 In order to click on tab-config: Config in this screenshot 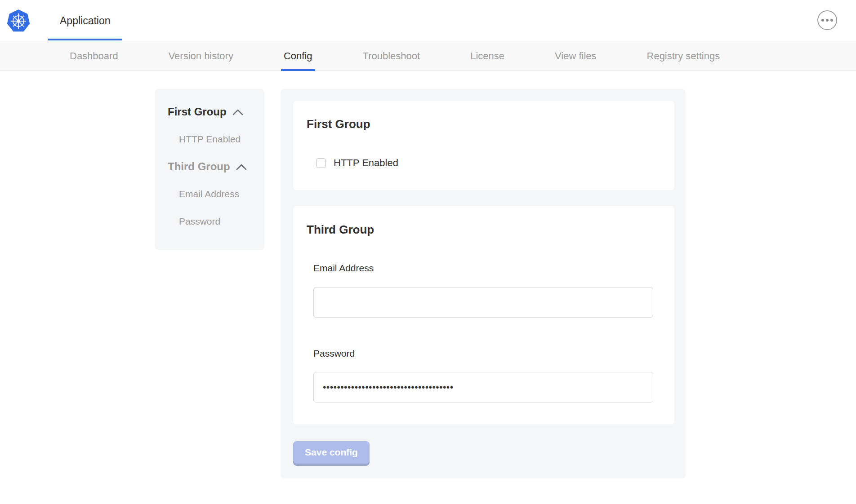, I will do `click(298, 56)`.